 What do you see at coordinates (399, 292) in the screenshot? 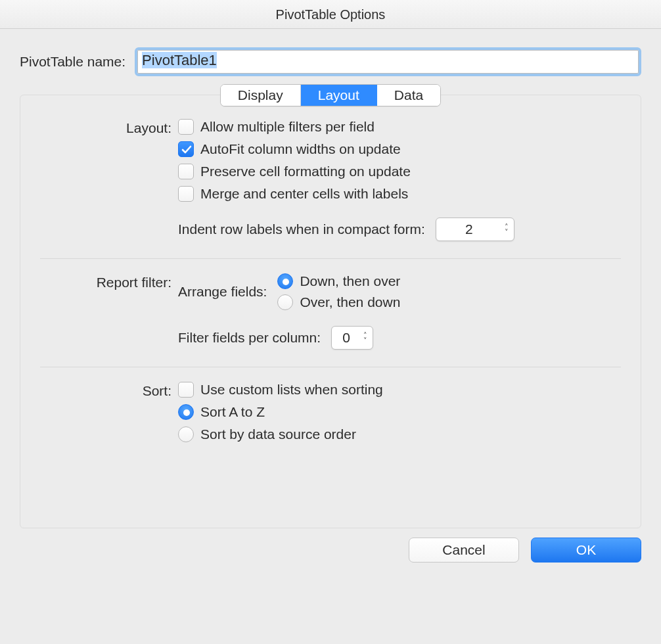
I see `arrange-fields-row: Arrange fields: Down, then over Over, th…` at bounding box center [399, 292].